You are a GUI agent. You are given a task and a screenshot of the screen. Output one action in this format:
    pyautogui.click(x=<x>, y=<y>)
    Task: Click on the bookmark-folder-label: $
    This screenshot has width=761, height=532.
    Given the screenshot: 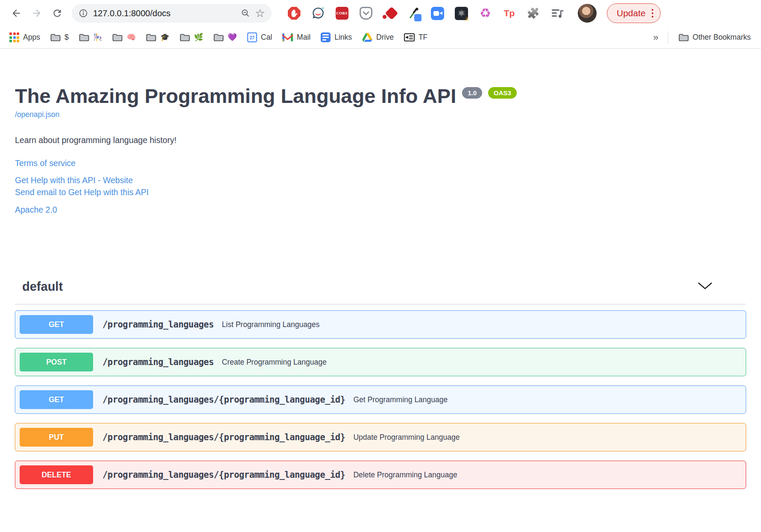 What is the action you would take?
    pyautogui.click(x=67, y=38)
    